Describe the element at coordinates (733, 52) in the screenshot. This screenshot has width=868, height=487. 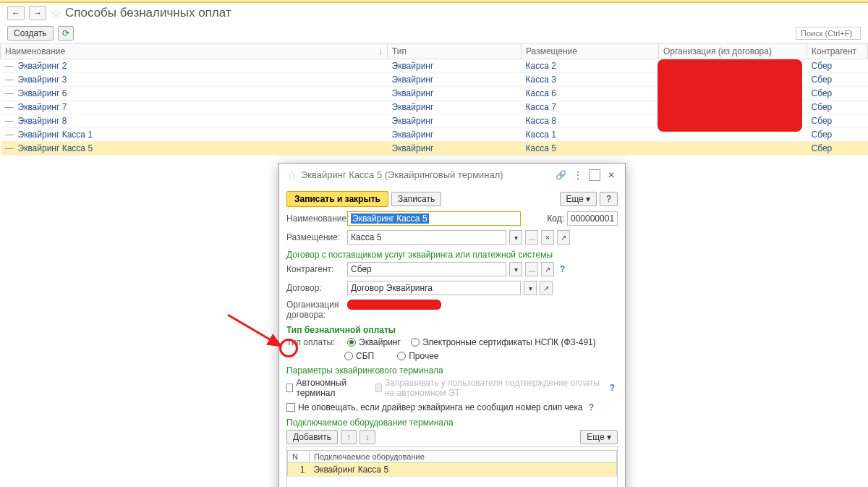
I see `col-org: Организация (из договора)` at that location.